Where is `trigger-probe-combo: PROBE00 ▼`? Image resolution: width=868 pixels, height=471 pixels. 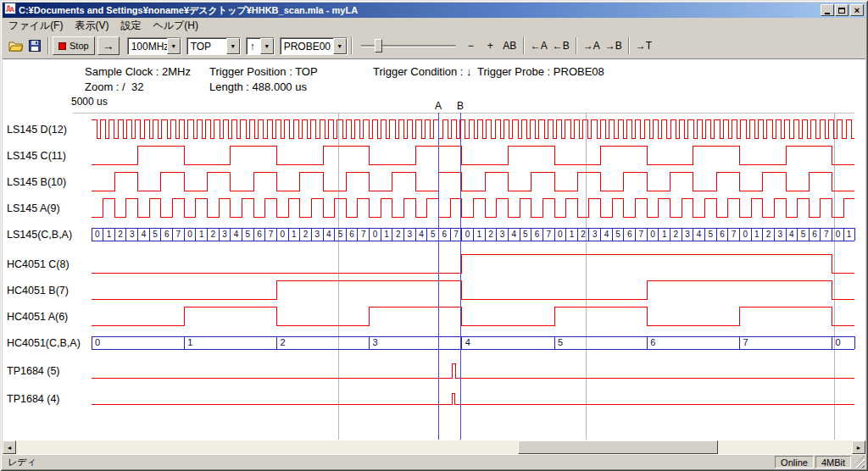 trigger-probe-combo: PROBE00 ▼ is located at coordinates (314, 46).